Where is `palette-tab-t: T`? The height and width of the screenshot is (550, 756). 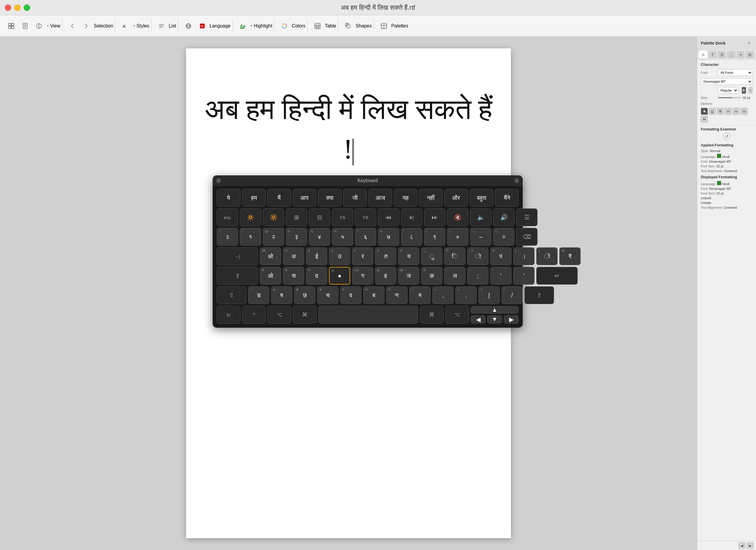
palette-tab-t: T is located at coordinates (713, 55).